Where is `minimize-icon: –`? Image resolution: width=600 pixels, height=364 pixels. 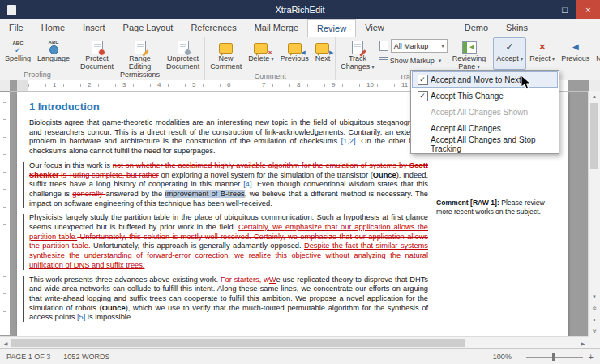 minimize-icon: – is located at coordinates (542, 10).